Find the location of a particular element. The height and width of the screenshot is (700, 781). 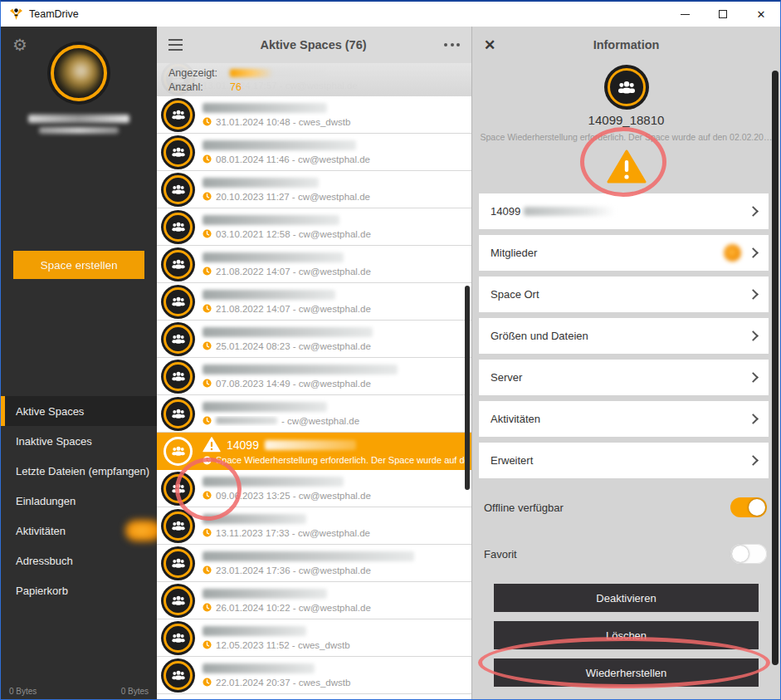

create-space-button: Space erstellen is located at coordinates (79, 265).